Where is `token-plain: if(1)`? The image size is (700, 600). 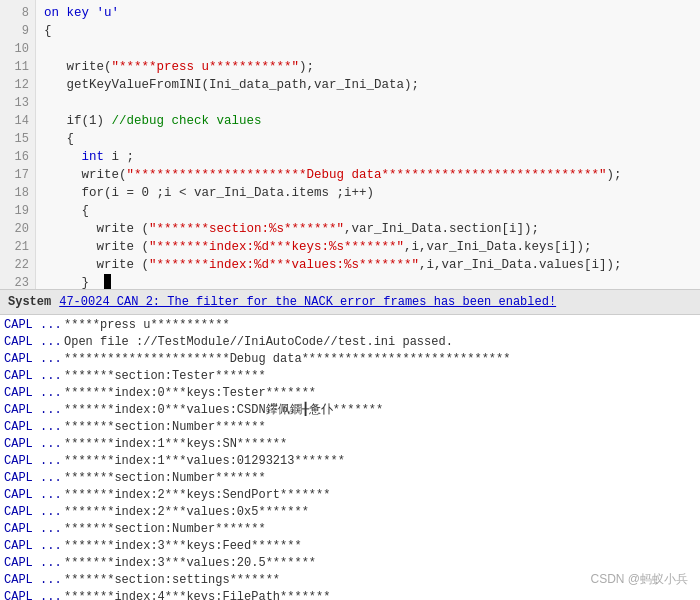 token-plain: if(1) is located at coordinates (78, 121).